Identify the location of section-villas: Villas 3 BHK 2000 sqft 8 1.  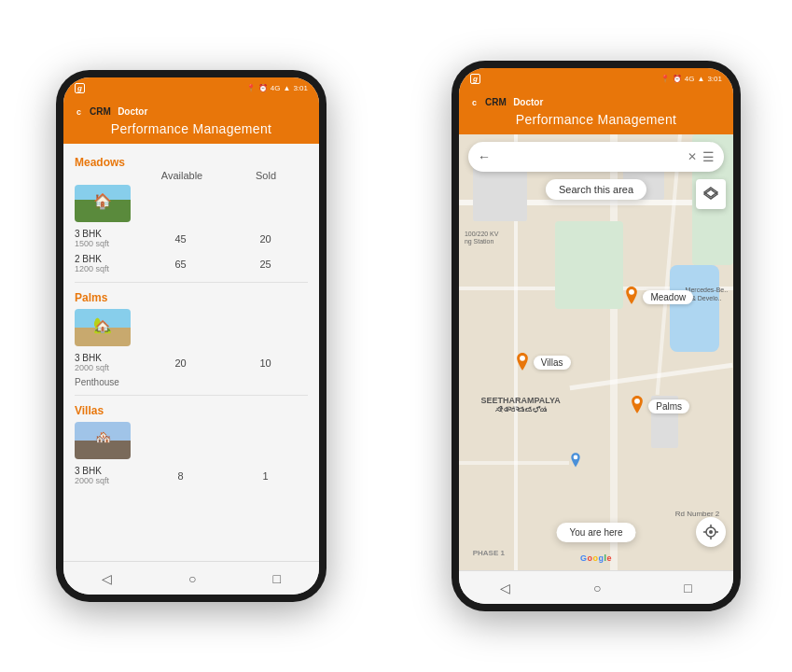
(191, 444).